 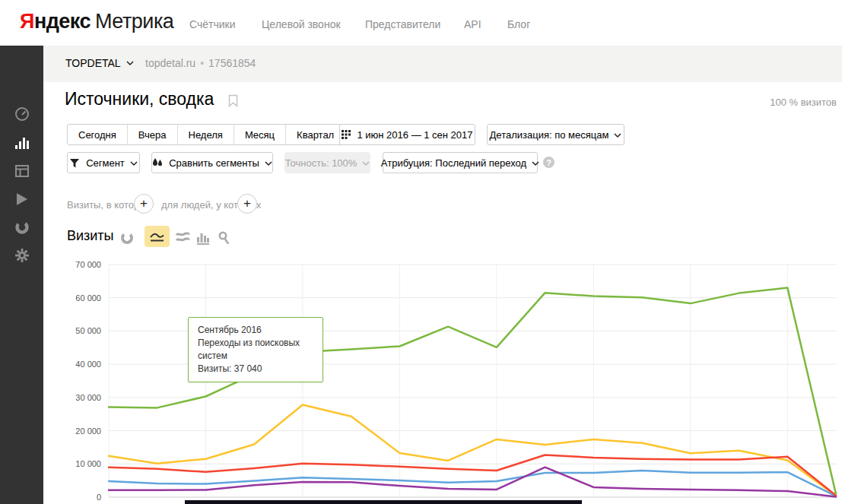 What do you see at coordinates (214, 163) in the screenshot?
I see `compare-segments-label: Сравнить сегменты` at bounding box center [214, 163].